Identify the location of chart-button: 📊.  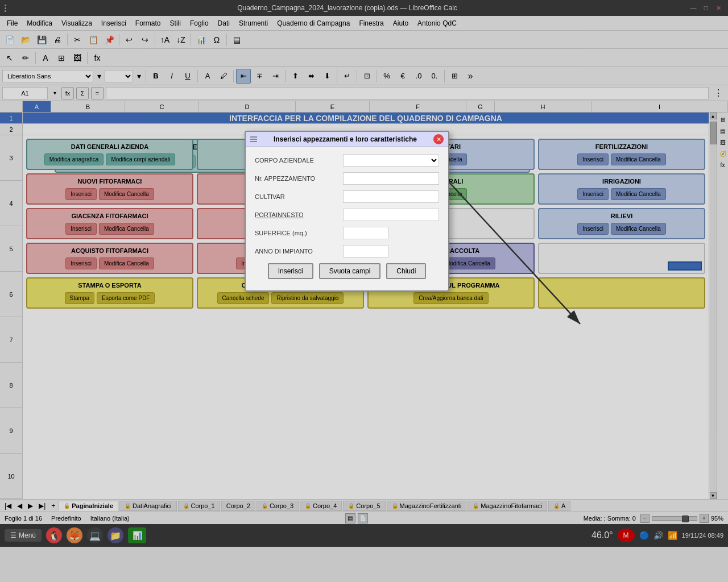
(201, 40).